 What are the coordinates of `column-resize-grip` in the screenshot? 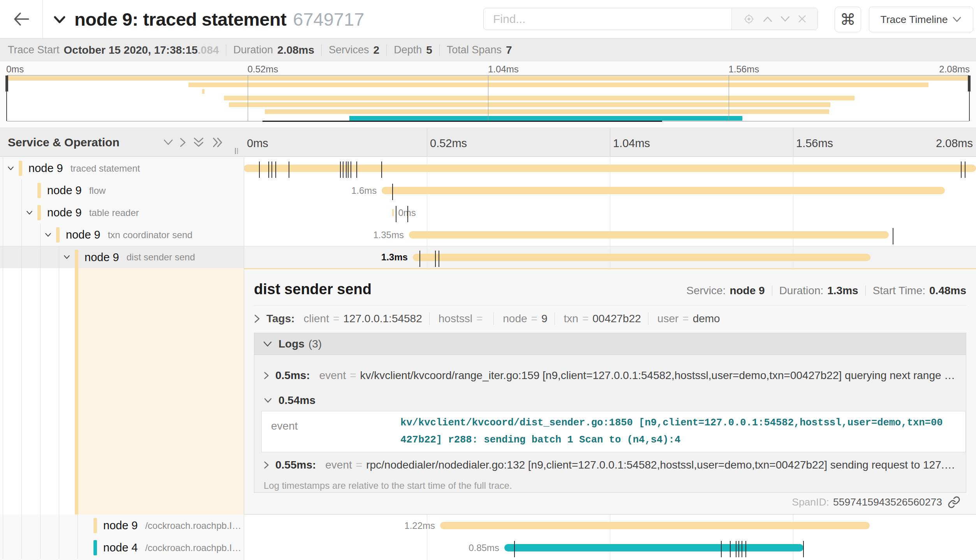 It's located at (237, 151).